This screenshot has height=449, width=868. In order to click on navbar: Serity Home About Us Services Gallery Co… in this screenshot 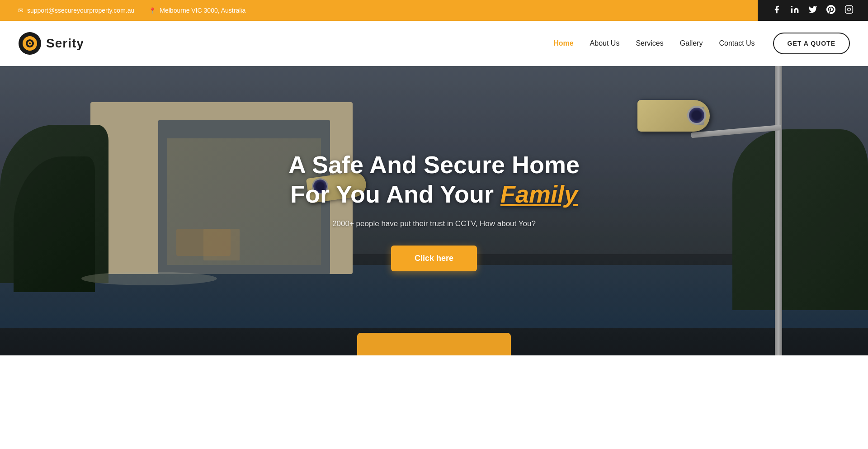, I will do `click(434, 43)`.